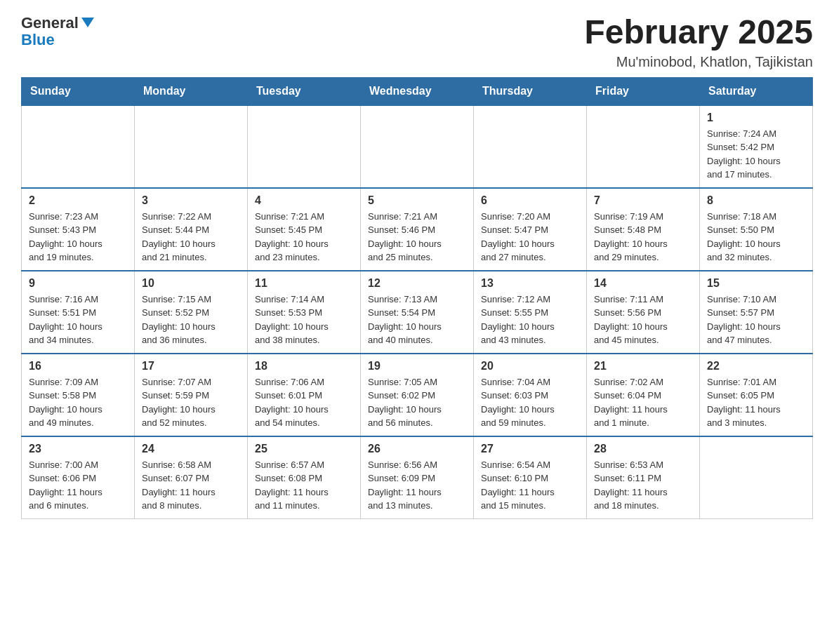 This screenshot has width=834, height=644. What do you see at coordinates (530, 320) in the screenshot?
I see `day-info: Sunrise: 7:12 AM Sunset: 5:55 PM Dayligh…` at bounding box center [530, 320].